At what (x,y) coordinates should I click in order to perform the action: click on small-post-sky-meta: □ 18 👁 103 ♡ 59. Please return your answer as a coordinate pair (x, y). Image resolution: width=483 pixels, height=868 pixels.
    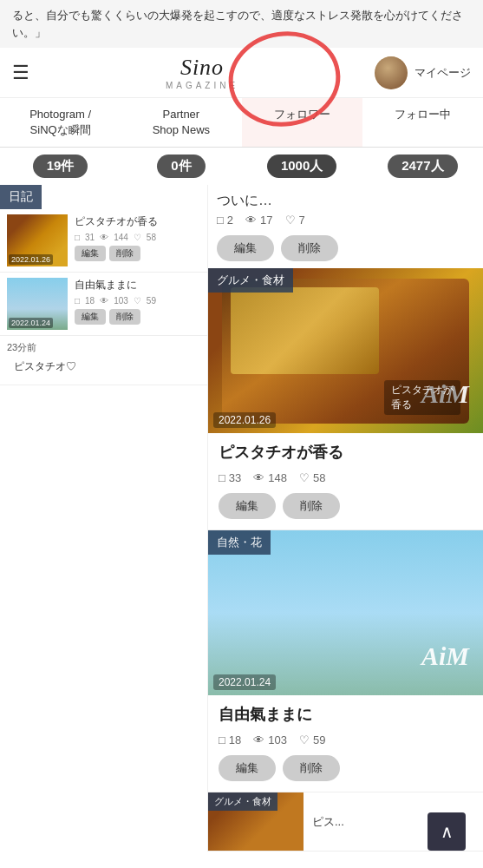
    Looking at the image, I should click on (137, 300).